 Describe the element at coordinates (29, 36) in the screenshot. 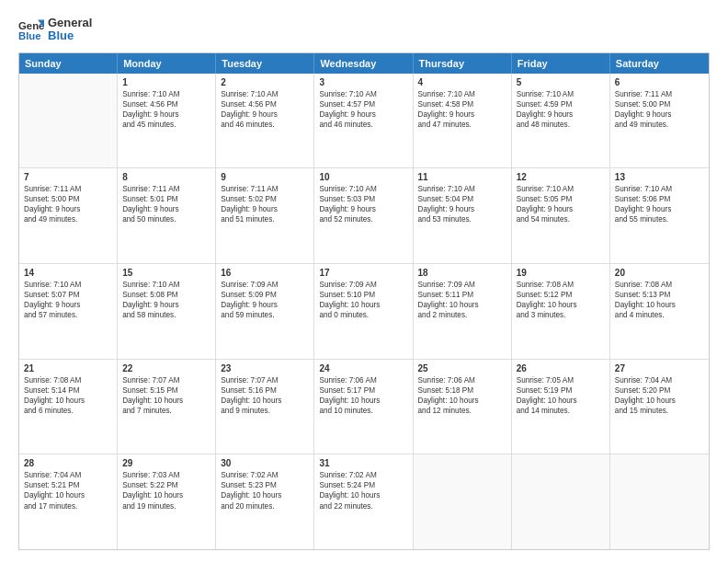

I see `svg-text: Blue` at that location.